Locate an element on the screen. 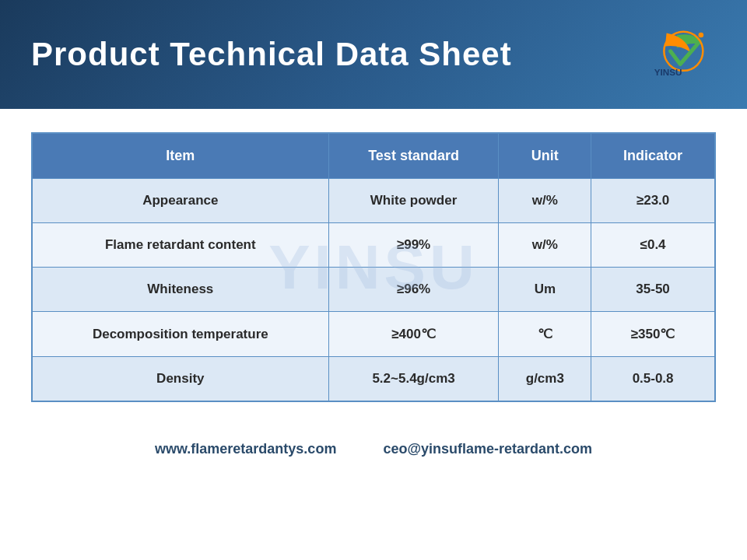 The height and width of the screenshot is (560, 747). cell-unit: Um is located at coordinates (545, 289).